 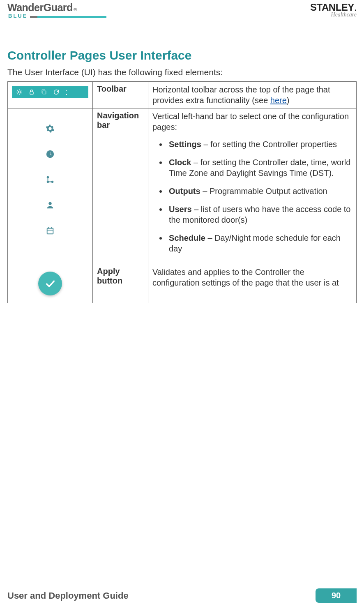 I want to click on apply-desc: Validates and applies to the Controller …, so click(x=252, y=284).